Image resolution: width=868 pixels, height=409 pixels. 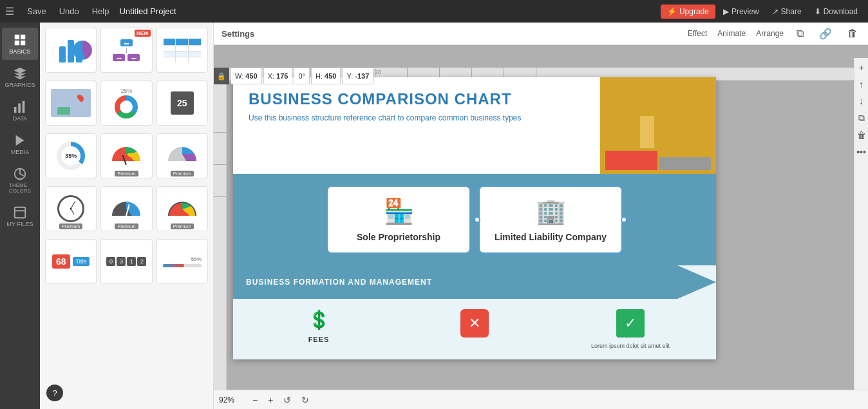 I want to click on transform-width: W: 450, so click(x=246, y=76).